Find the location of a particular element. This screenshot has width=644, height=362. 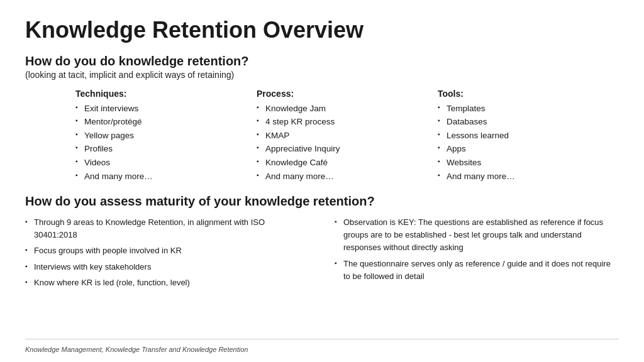

footer: Knowledge Management, Knowledge Transfer… is located at coordinates (322, 347).